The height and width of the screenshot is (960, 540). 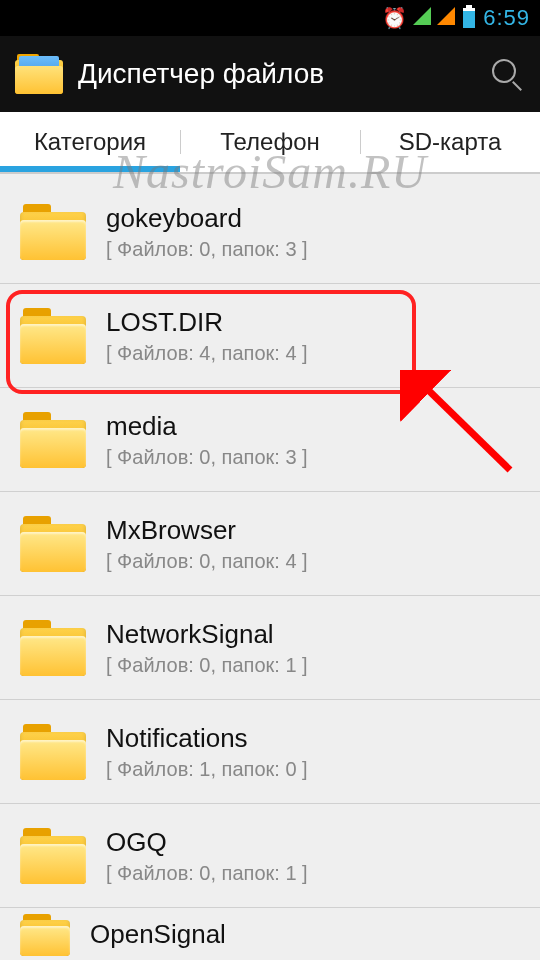 What do you see at coordinates (270, 18) in the screenshot?
I see `status-bar: ⏰ 6:59` at bounding box center [270, 18].